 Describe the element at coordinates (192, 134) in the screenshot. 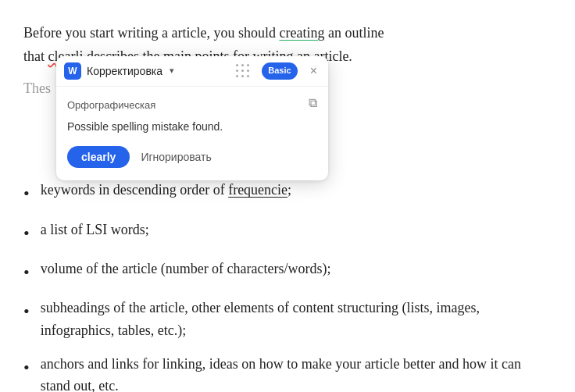

I see `popup-body: Орфографическая ⧉ Possible spelling mist…` at that location.